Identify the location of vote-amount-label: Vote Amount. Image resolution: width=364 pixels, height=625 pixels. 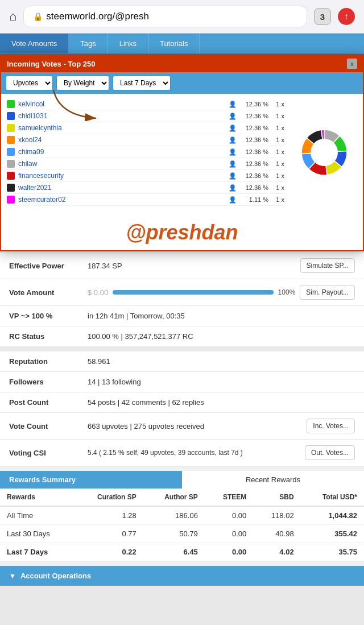
(46, 292).